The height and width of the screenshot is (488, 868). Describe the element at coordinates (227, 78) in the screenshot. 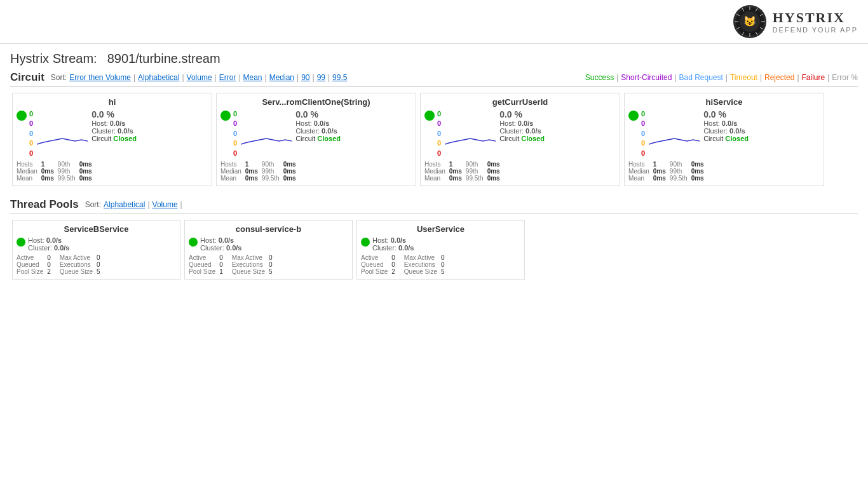

I see `sort-error: Error` at that location.